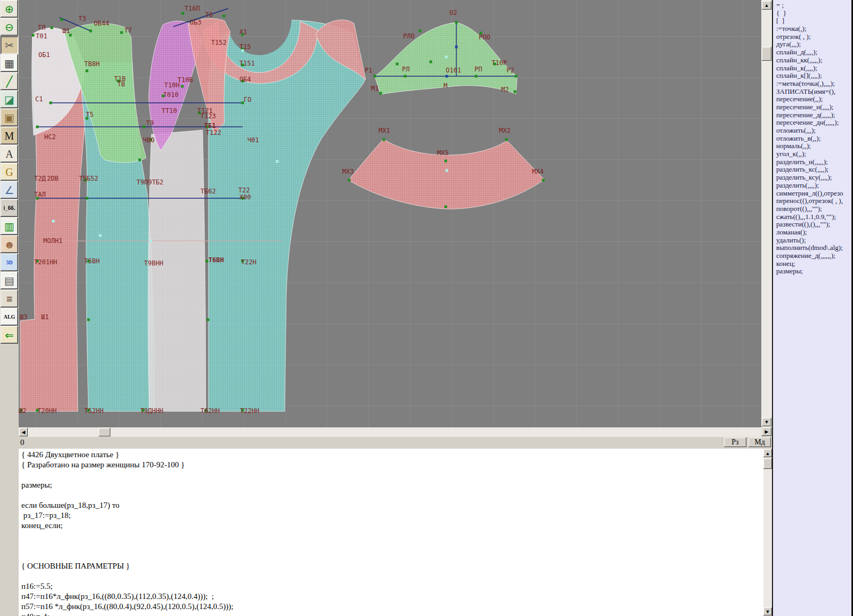  What do you see at coordinates (485, 37) in the screenshot?
I see `point-label: РПО` at bounding box center [485, 37].